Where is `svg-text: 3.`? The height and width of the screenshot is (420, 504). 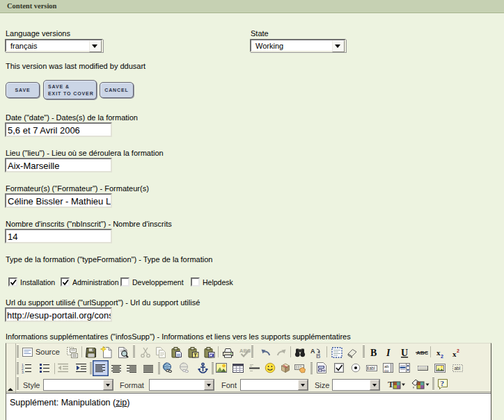 svg-text: 3. is located at coordinates (23, 372).